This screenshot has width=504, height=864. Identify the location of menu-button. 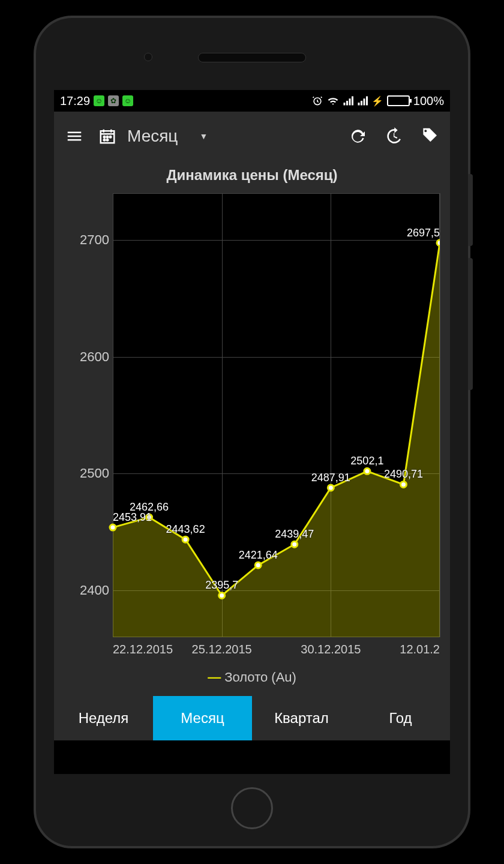
(74, 136).